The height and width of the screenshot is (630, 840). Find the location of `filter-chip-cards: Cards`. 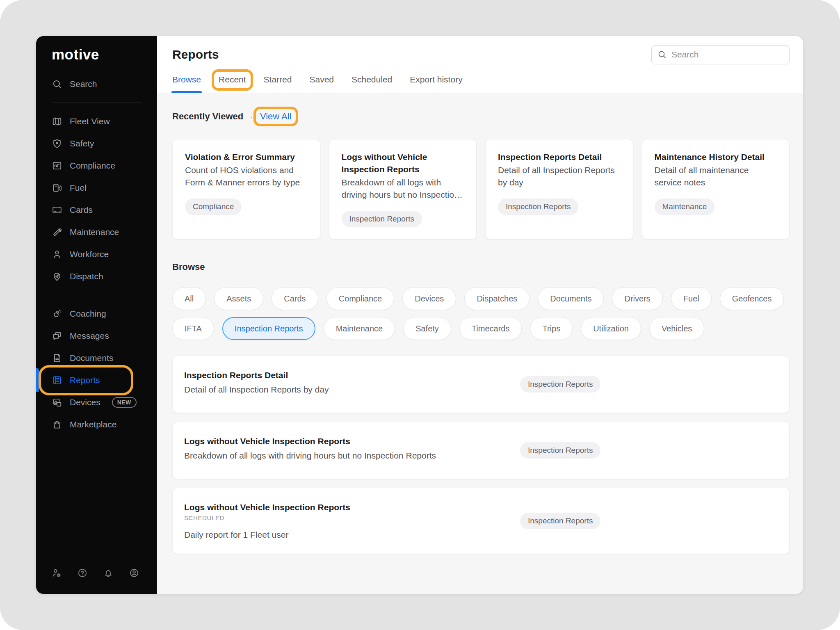

filter-chip-cards: Cards is located at coordinates (294, 299).